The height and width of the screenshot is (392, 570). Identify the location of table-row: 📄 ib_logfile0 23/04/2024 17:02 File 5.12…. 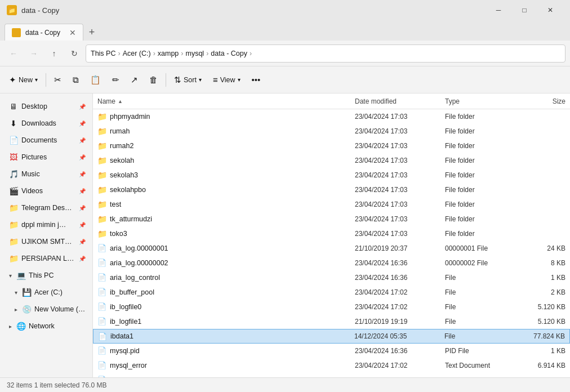
(331, 307).